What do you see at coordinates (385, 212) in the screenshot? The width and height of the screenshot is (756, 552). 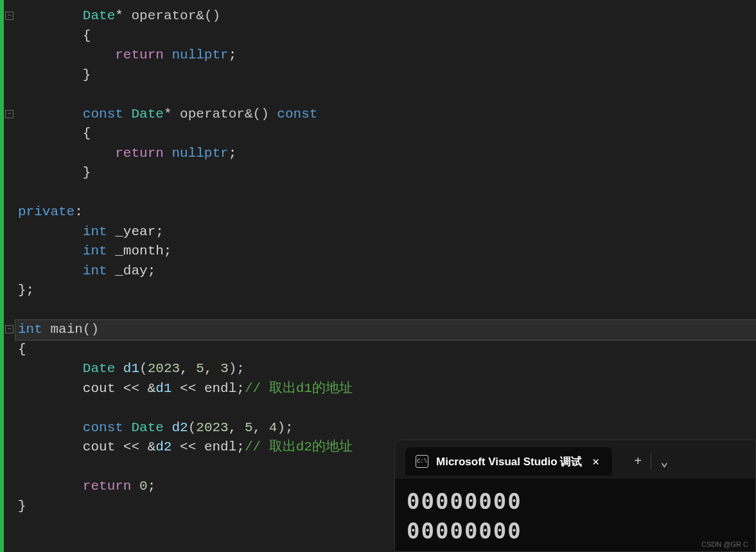 I see `code-line: private:` at bounding box center [385, 212].